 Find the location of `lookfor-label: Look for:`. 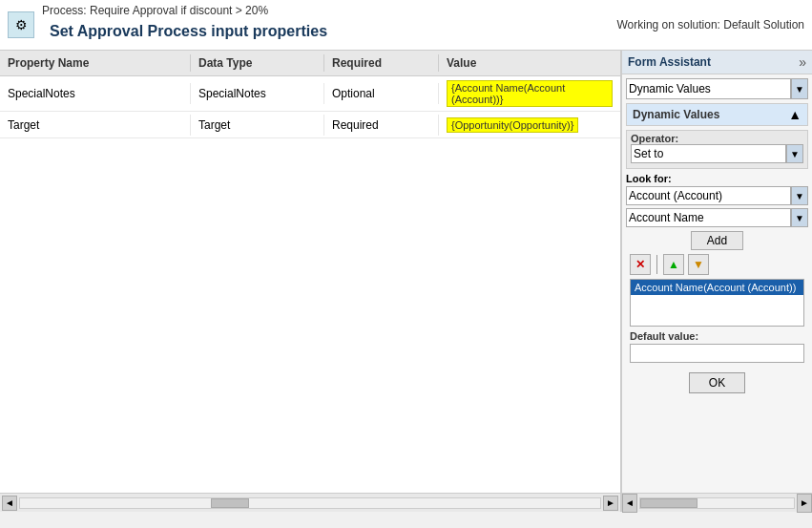

lookfor-label: Look for: is located at coordinates (718, 179).